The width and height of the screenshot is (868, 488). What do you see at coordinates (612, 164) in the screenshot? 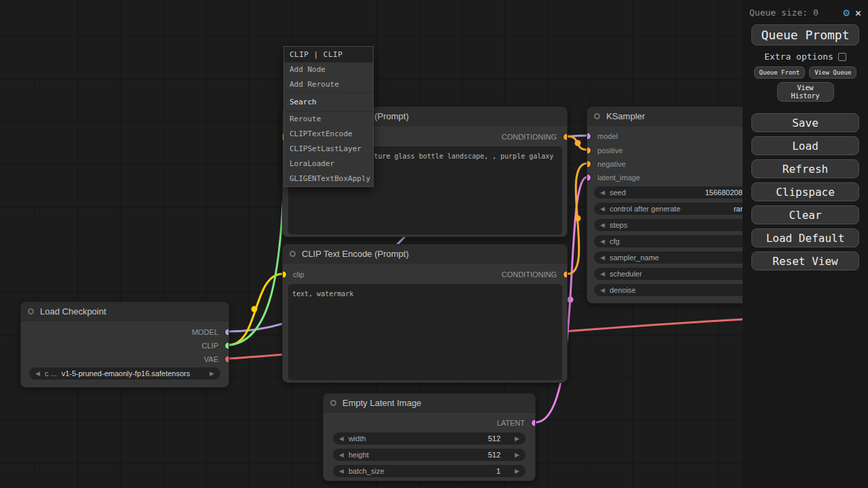
I see `negative-input-label: negative` at bounding box center [612, 164].